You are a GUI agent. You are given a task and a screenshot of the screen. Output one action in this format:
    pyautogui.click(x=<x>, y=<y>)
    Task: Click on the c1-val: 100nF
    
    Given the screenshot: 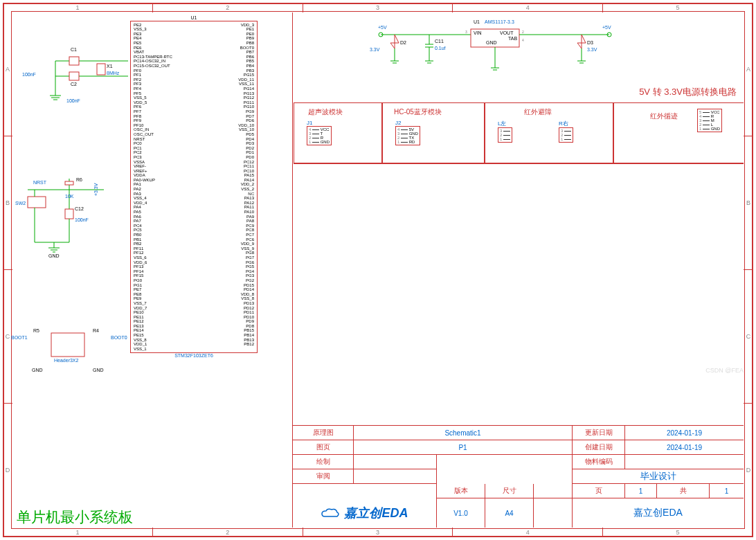 What is the action you would take?
    pyautogui.click(x=29, y=75)
    